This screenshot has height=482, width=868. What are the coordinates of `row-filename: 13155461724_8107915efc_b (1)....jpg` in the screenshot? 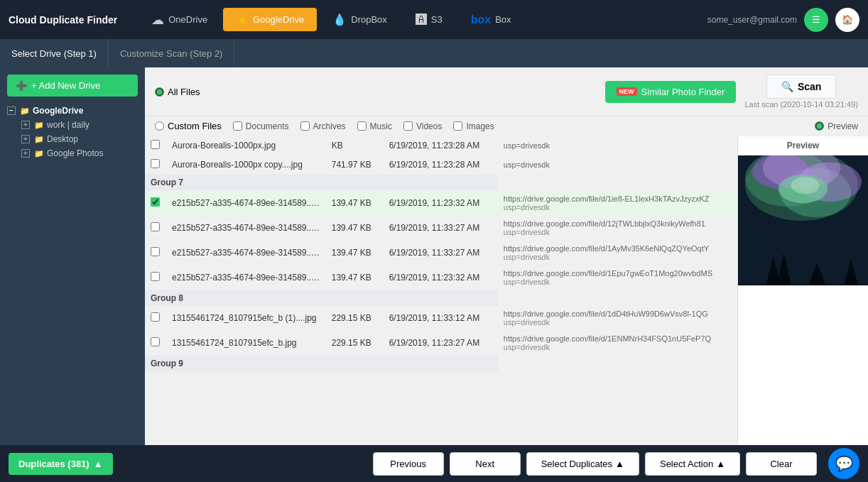 It's located at (246, 318).